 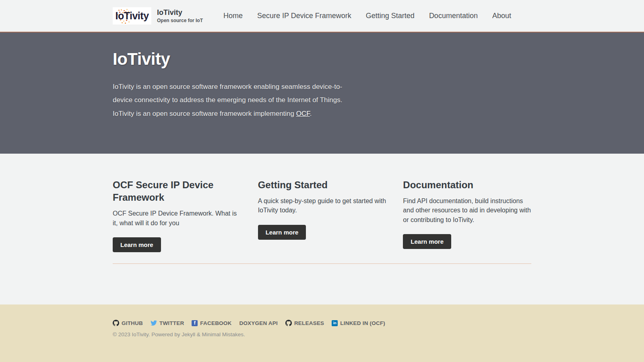 What do you see at coordinates (305, 323) in the screenshot?
I see `footer-link-releases: RELEASES` at bounding box center [305, 323].